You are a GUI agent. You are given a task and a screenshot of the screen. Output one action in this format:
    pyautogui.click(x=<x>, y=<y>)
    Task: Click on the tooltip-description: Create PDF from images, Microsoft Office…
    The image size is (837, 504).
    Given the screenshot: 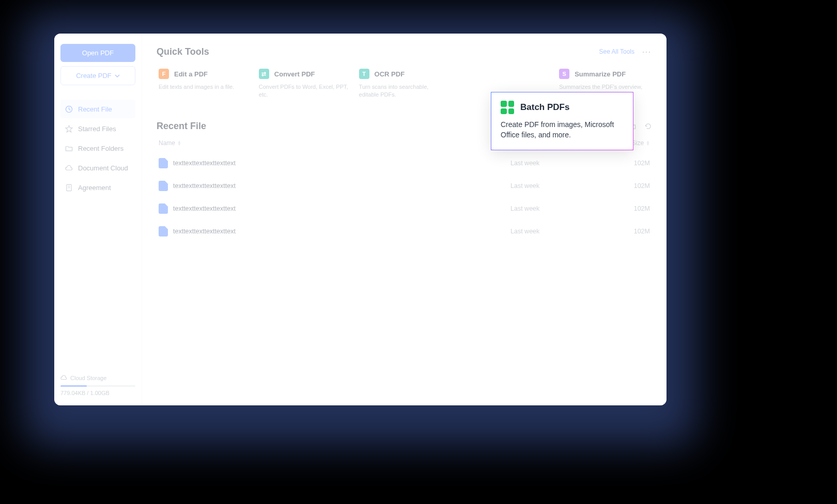 What is the action you would take?
    pyautogui.click(x=562, y=130)
    